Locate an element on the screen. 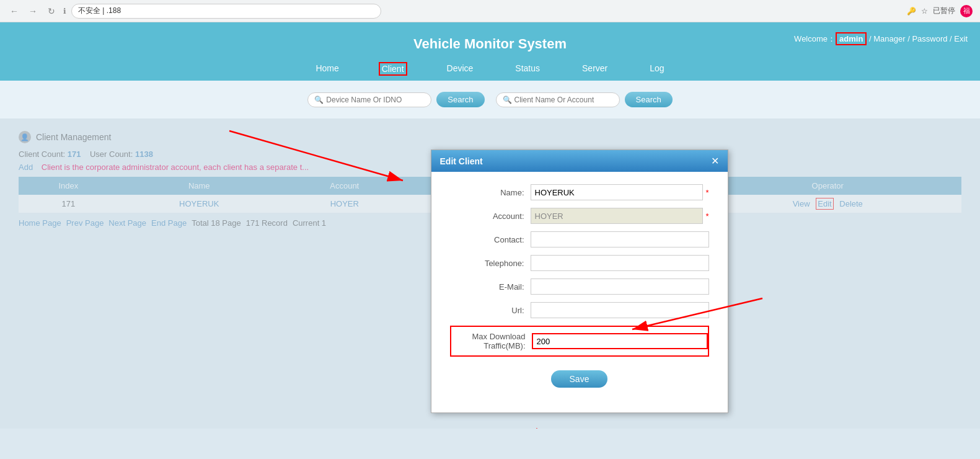  account-required: * is located at coordinates (707, 216).